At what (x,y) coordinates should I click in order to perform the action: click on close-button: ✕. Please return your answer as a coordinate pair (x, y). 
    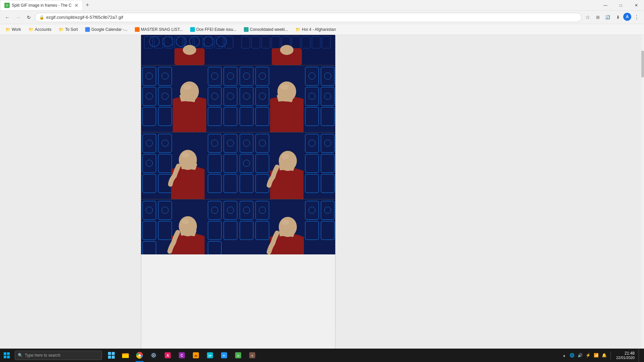
    Looking at the image, I should click on (636, 5).